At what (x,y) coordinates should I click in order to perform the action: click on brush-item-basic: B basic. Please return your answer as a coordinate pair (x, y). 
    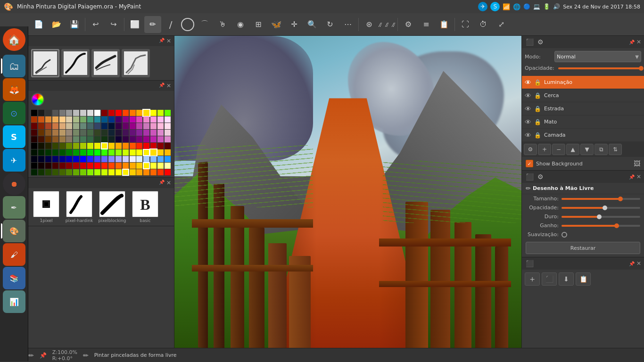
    Looking at the image, I should click on (145, 207).